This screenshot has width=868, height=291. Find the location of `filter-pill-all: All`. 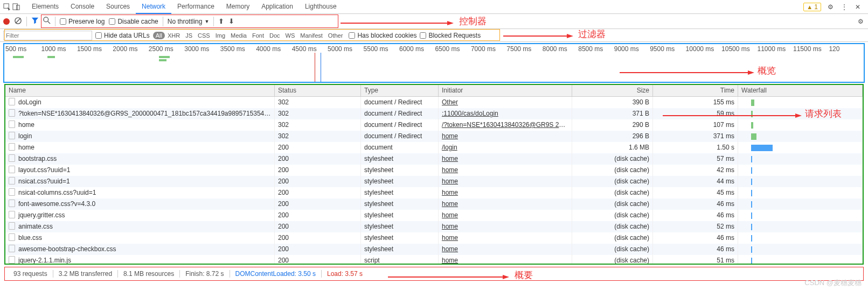

filter-pill-all: All is located at coordinates (159, 36).